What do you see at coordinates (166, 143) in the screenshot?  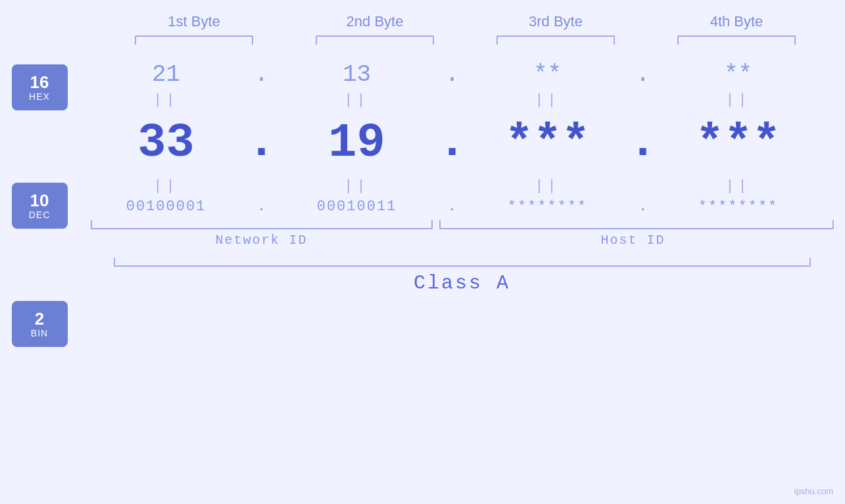 I see `dec-val-1: 33` at bounding box center [166, 143].